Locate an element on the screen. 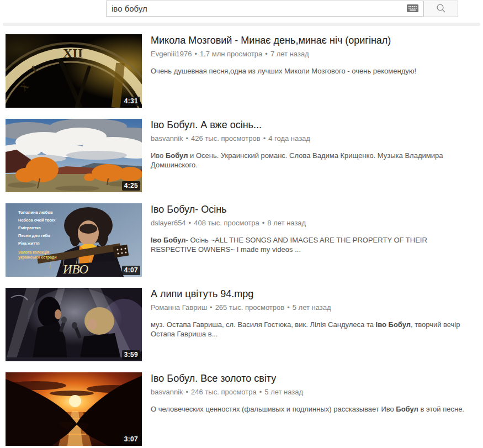 The height and width of the screenshot is (448, 483). svg-text: XII is located at coordinates (73, 53).